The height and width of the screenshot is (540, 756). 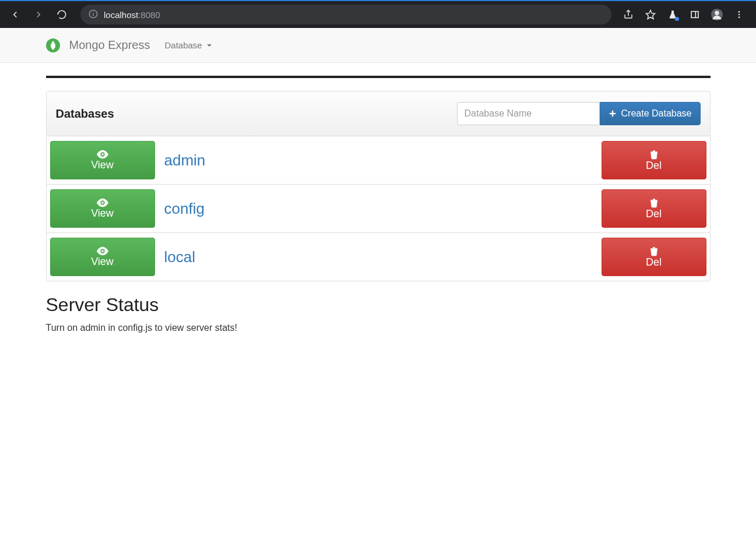 I want to click on bookmark-star-icon, so click(x=650, y=15).